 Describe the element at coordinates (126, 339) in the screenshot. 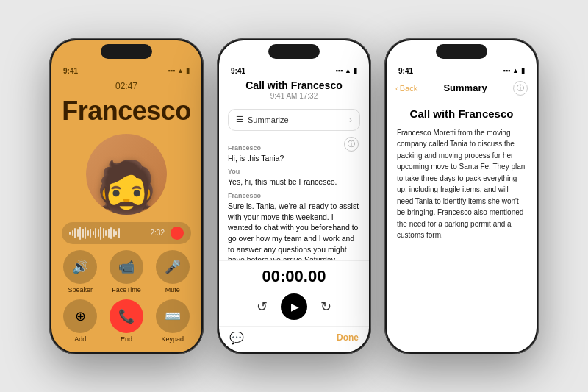

I see `end-label: End` at that location.